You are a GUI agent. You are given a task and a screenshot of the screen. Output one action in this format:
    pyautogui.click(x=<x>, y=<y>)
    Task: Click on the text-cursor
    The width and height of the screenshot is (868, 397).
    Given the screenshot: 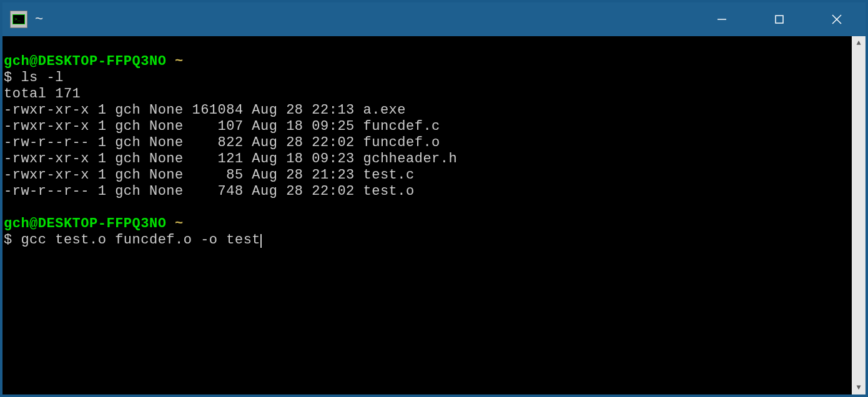 What is the action you would take?
    pyautogui.click(x=261, y=241)
    